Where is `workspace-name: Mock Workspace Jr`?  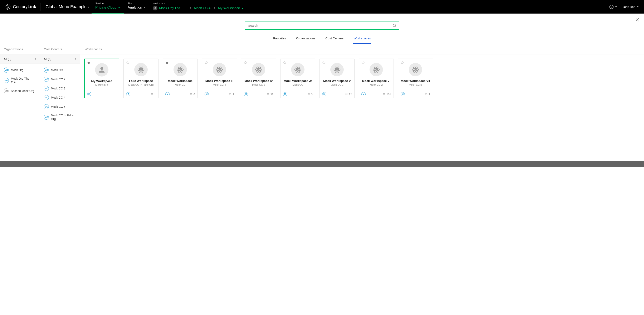 workspace-name: Mock Workspace Jr is located at coordinates (298, 81).